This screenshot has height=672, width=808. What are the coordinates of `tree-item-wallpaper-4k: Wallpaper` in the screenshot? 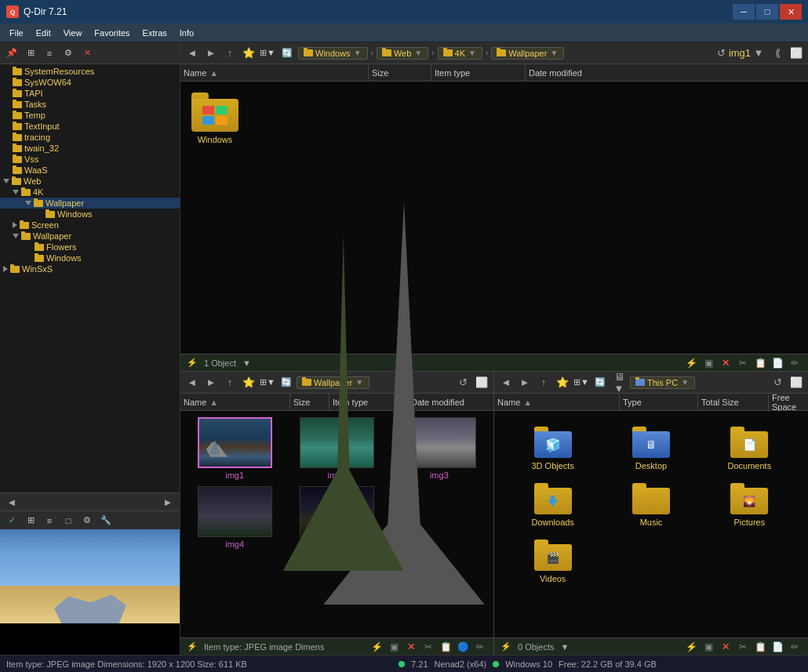 It's located at (89, 203).